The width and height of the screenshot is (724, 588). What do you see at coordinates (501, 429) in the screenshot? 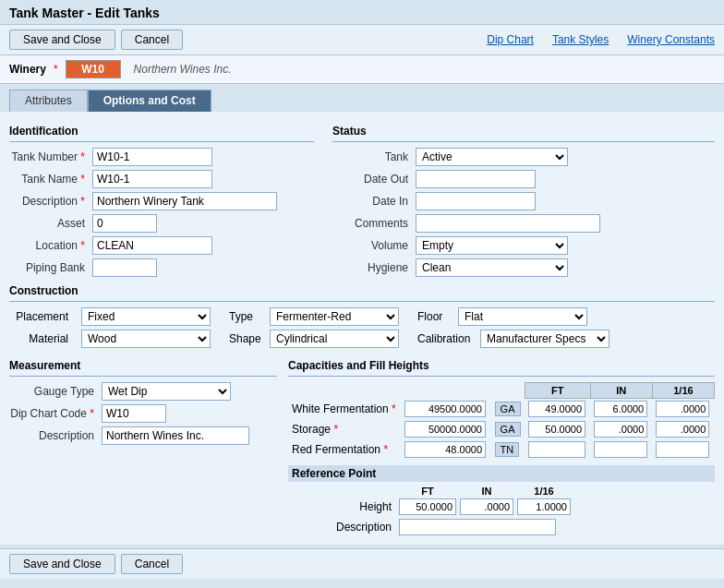
I see `cap-row-storage: Storage * GA` at bounding box center [501, 429].